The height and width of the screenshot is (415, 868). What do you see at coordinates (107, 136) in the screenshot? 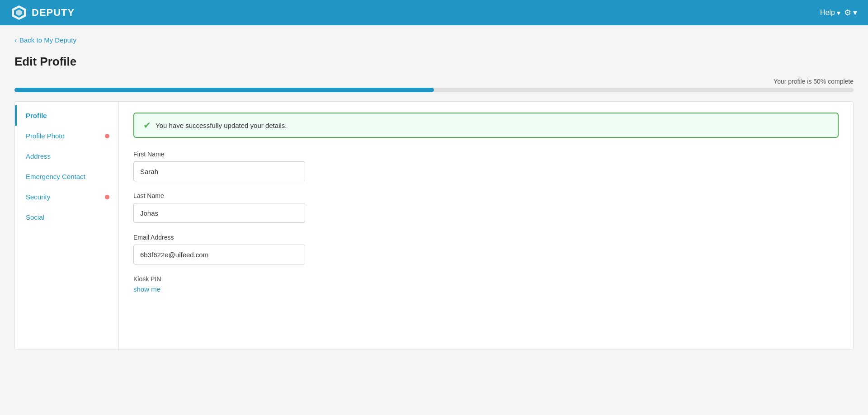
I see `profile-photo-dot` at bounding box center [107, 136].